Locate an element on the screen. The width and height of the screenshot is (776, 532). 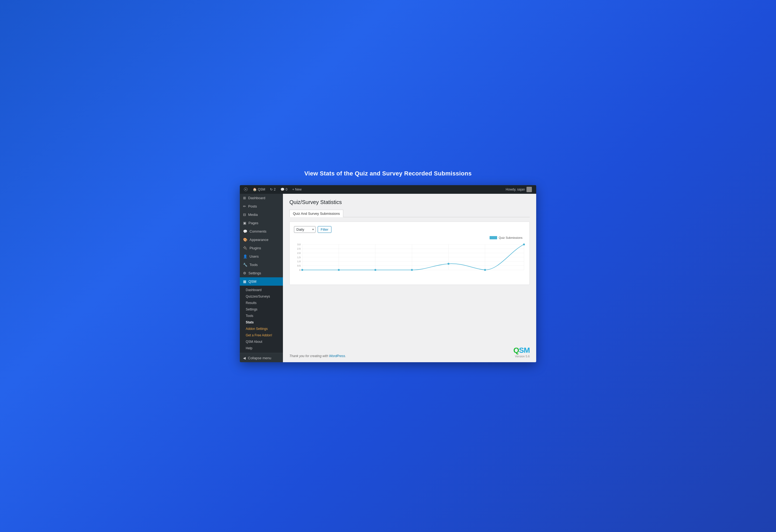
filter-select: Daily Weekly Monthly is located at coordinates (305, 229).